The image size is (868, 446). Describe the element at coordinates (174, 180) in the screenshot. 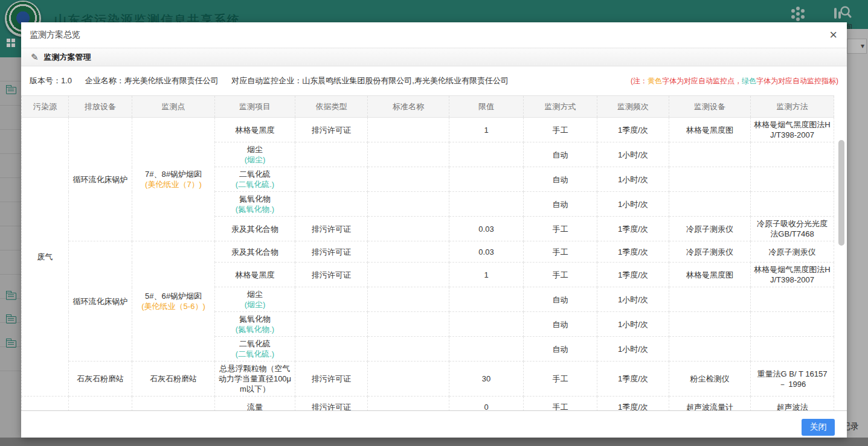

I see `table-cell: 7#、8#锅炉烟囱(美伦纸业（7）)` at that location.